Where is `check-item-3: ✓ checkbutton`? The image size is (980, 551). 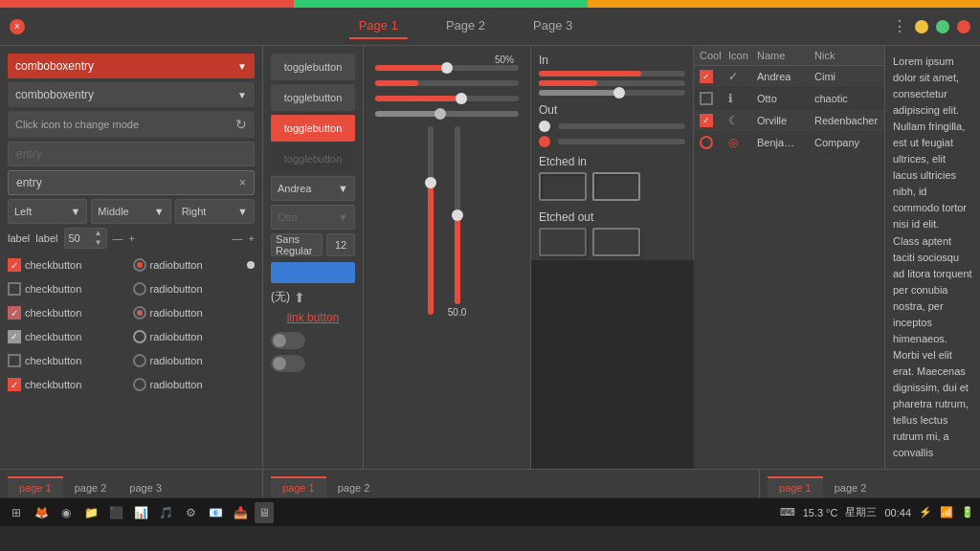
check-item-3: ✓ checkbutton is located at coordinates (69, 313).